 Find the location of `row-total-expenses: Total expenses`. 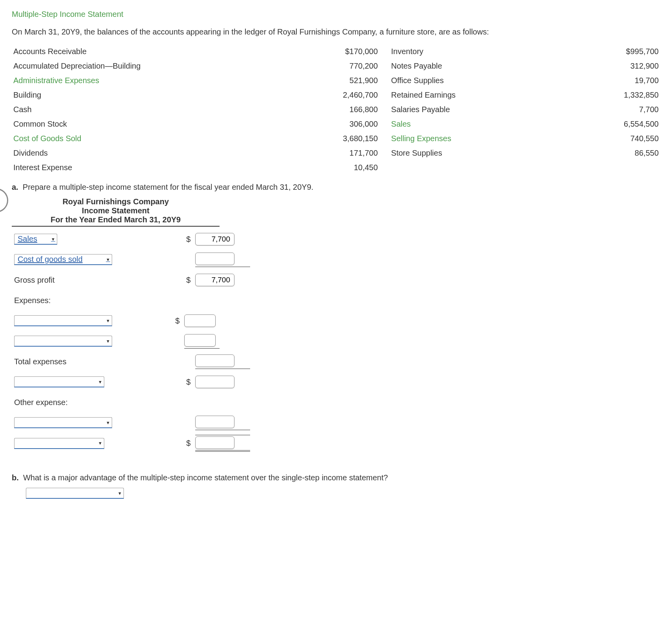

row-total-expenses: Total expenses is located at coordinates (132, 362).